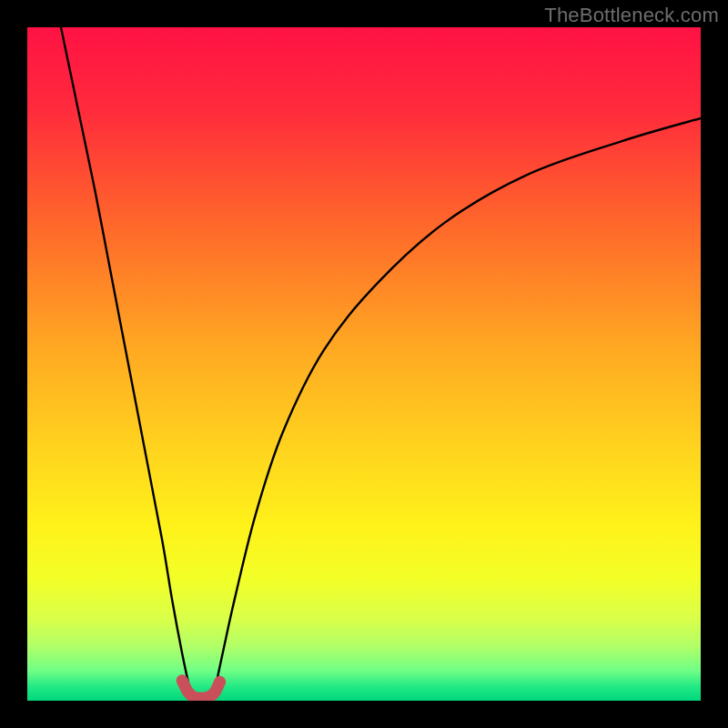 The image size is (728, 728). What do you see at coordinates (632, 15) in the screenshot?
I see `watermark-text: TheBottleneck.com` at bounding box center [632, 15].